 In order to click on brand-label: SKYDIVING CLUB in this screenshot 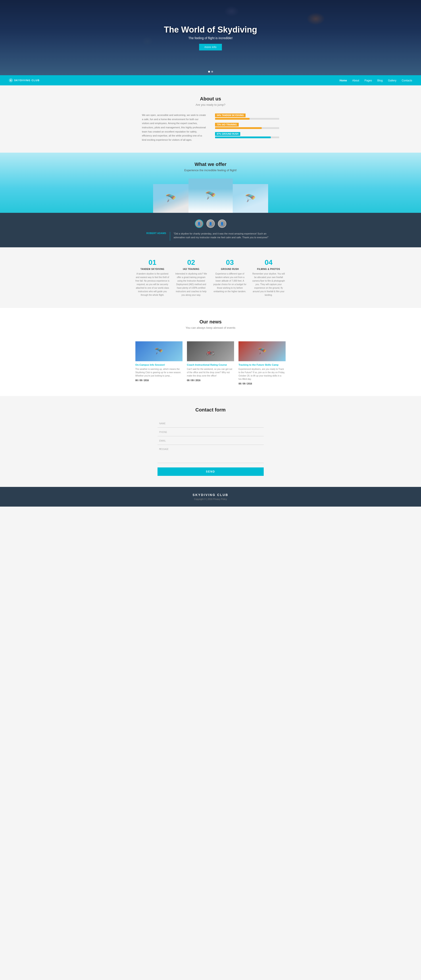, I will do `click(27, 81)`.